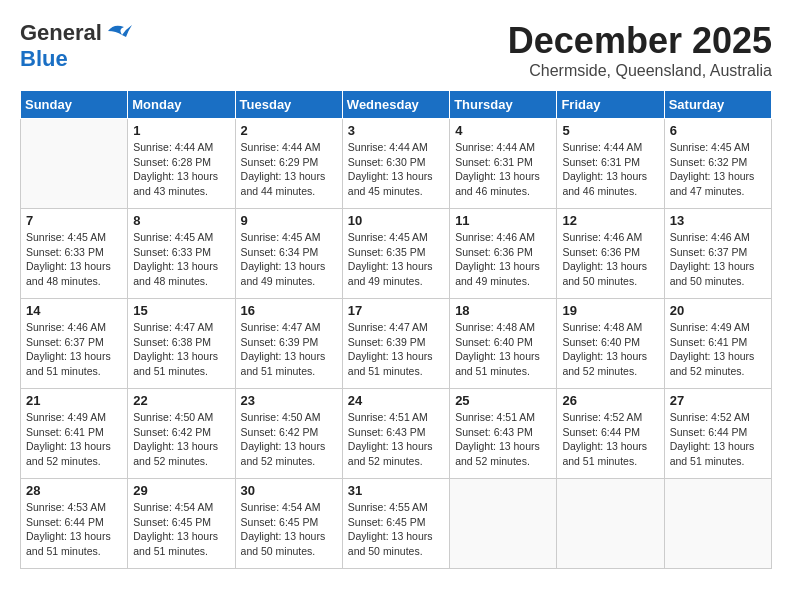  I want to click on calendar-day-cell: 15Sunrise: 4:47 AM Sunset: 6:38 PM Dayli…, so click(182, 344).